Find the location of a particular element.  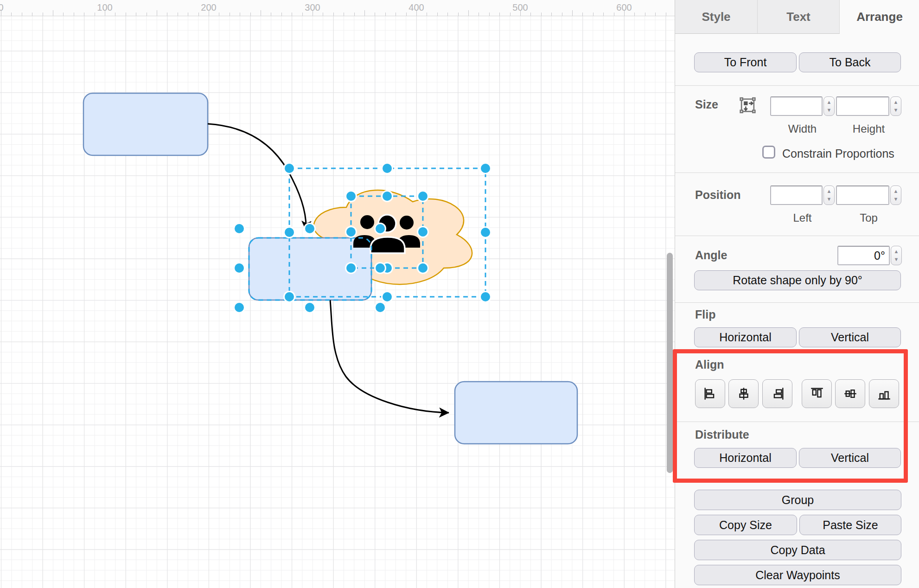

distribute-vertical-button: Vertical is located at coordinates (850, 458).